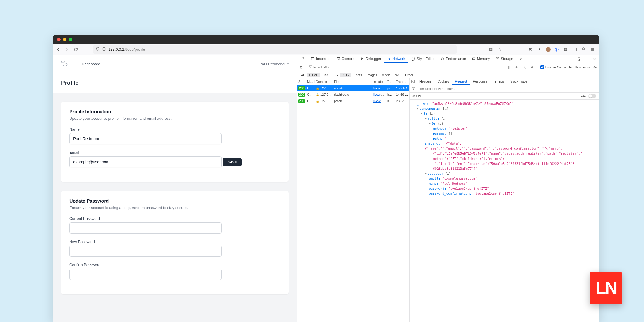  Describe the element at coordinates (98, 49) in the screenshot. I see `shield-icon` at that location.